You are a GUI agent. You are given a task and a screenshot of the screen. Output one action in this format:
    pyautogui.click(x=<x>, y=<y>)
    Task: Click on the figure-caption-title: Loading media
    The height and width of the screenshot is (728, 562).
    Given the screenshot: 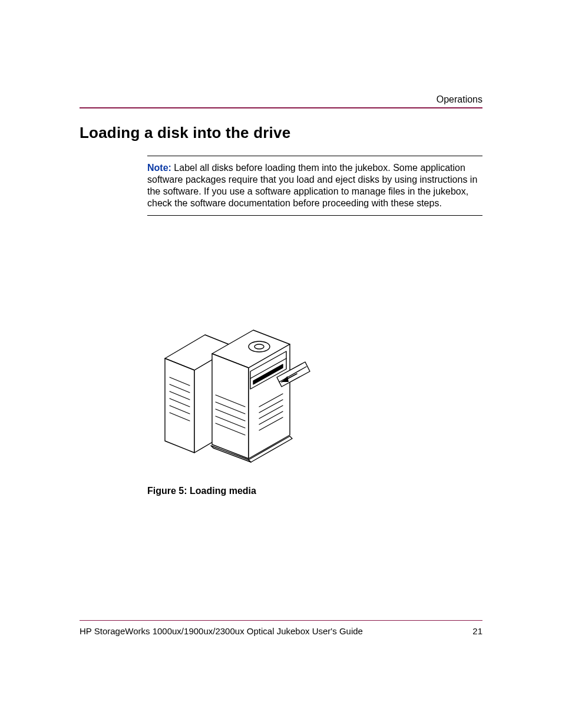 What is the action you would take?
    pyautogui.click(x=223, y=490)
    